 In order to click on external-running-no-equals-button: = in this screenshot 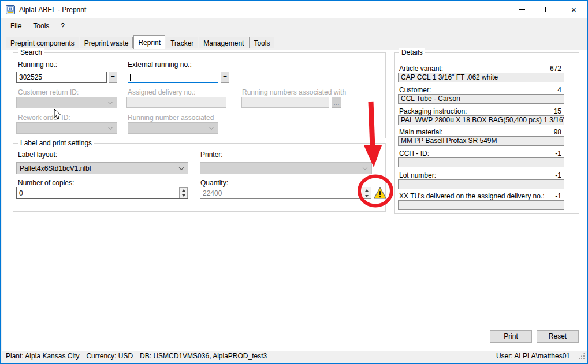, I will do `click(225, 77)`.